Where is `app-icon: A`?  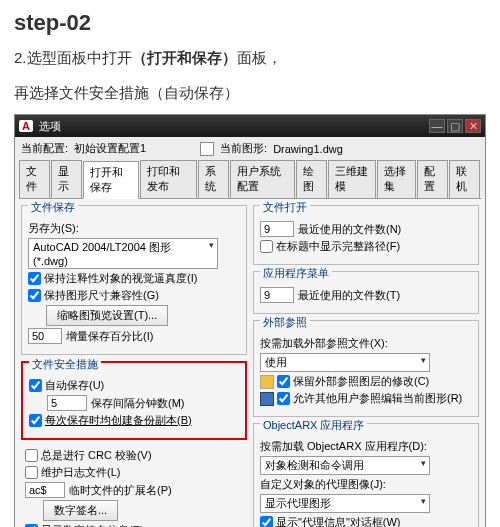 app-icon: A is located at coordinates (26, 126).